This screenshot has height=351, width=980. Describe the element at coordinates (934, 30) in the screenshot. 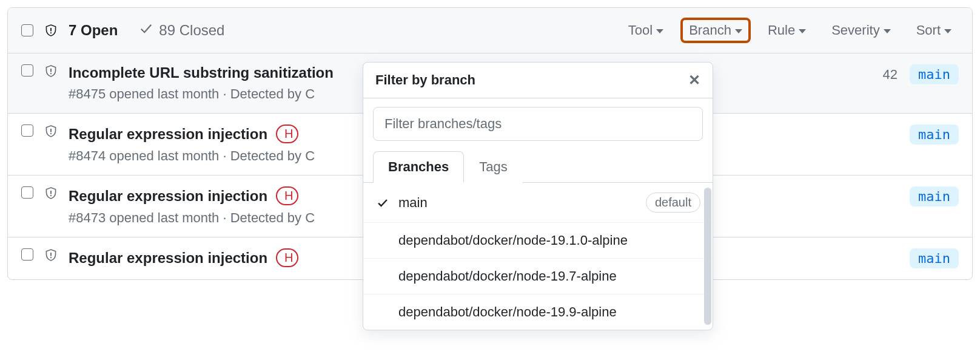

I see `filter-sort: Sort` at that location.